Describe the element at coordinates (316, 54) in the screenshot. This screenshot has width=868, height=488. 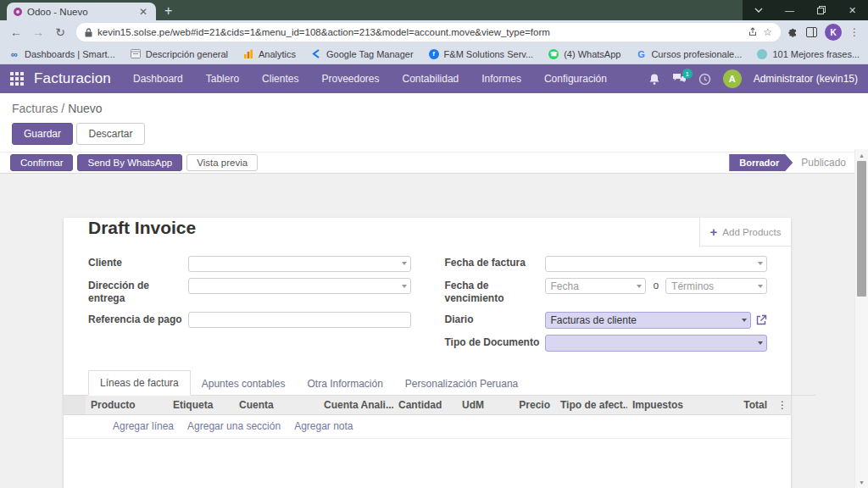
I see `gtm-arrow-icon` at that location.